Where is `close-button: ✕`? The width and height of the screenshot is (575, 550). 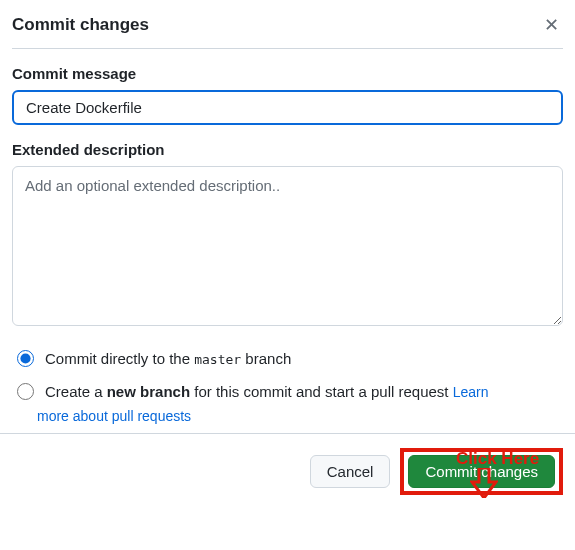 close-button: ✕ is located at coordinates (552, 25).